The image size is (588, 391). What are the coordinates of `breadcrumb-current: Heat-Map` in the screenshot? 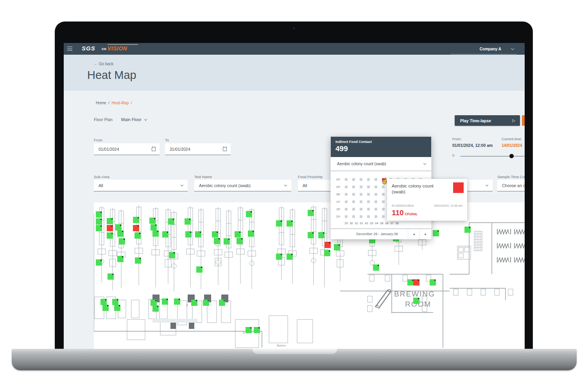 It's located at (120, 103).